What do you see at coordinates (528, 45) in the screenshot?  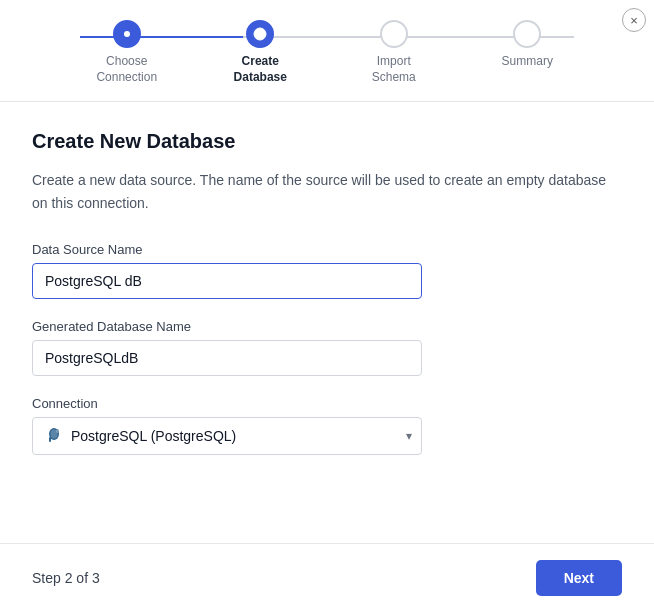 I see `stepper-item-4: Summary` at bounding box center [528, 45].